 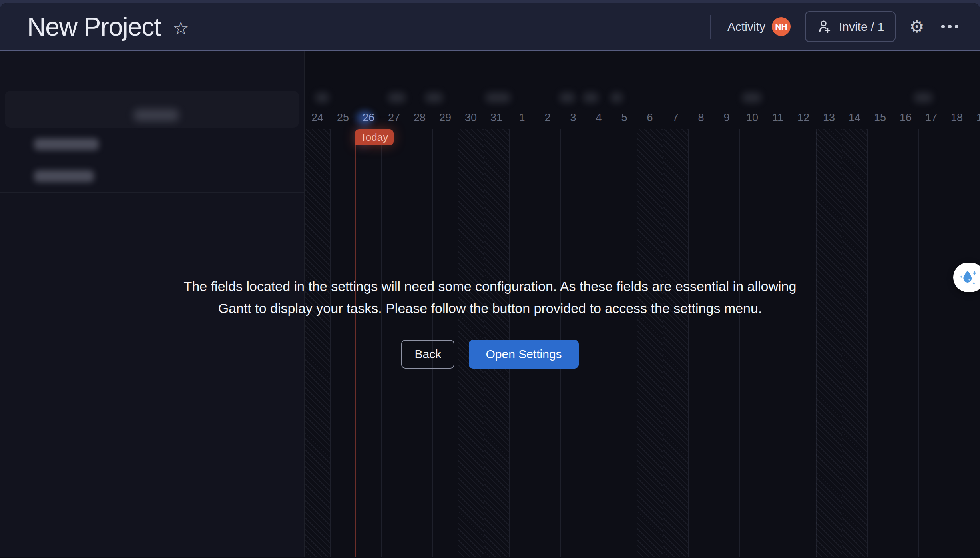 I want to click on back-button: Back, so click(x=428, y=354).